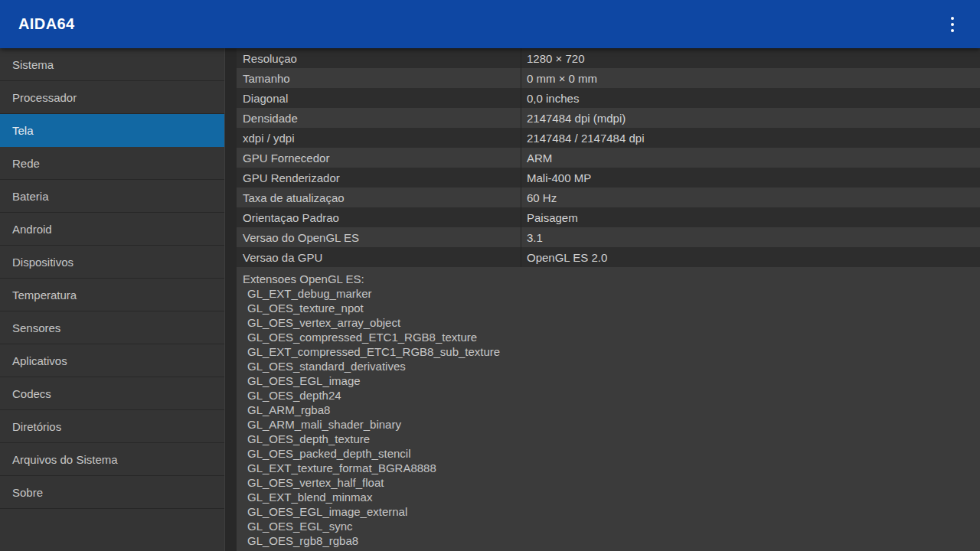 This screenshot has width=980, height=551. I want to click on overflow-menu-button, so click(952, 24).